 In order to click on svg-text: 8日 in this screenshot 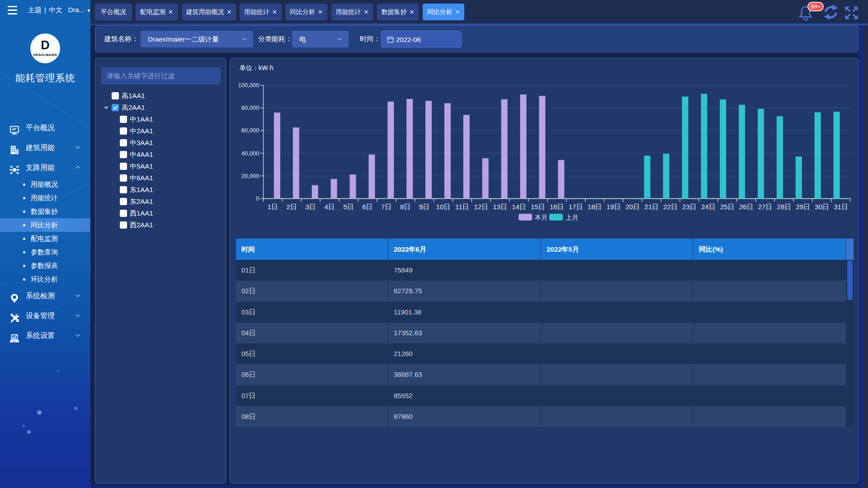, I will do `click(405, 207)`.